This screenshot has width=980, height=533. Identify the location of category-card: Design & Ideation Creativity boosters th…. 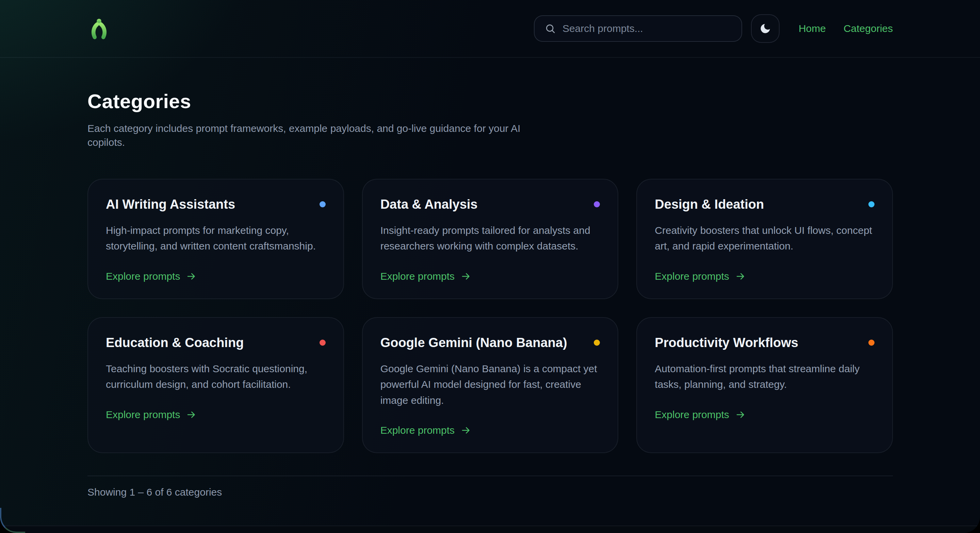
(765, 239).